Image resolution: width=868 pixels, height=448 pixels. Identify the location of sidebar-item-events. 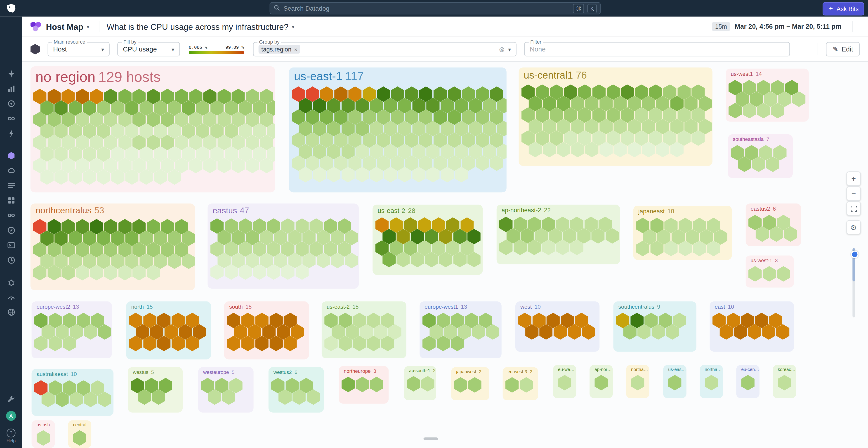
(11, 135).